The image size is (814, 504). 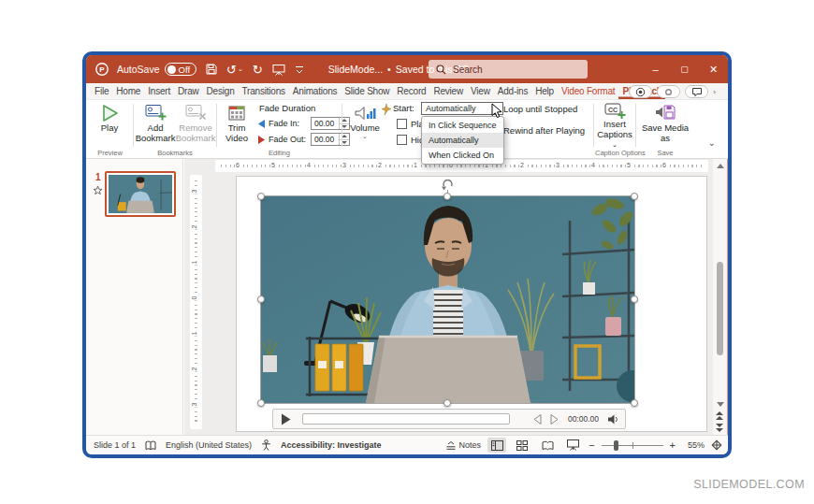 What do you see at coordinates (462, 140) in the screenshot?
I see `dropdown-option-automatically: Automatically` at bounding box center [462, 140].